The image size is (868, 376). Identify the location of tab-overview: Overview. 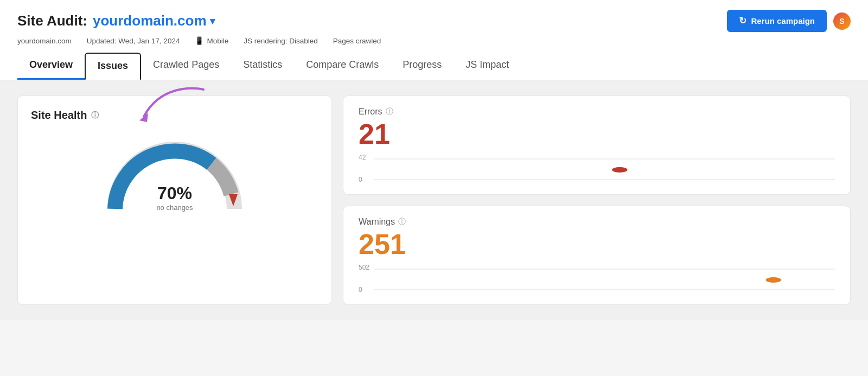
(51, 66).